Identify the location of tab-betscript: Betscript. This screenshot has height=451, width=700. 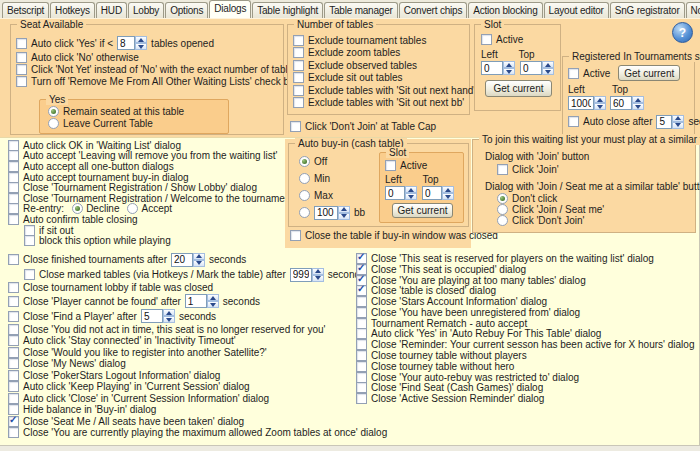
(26, 10).